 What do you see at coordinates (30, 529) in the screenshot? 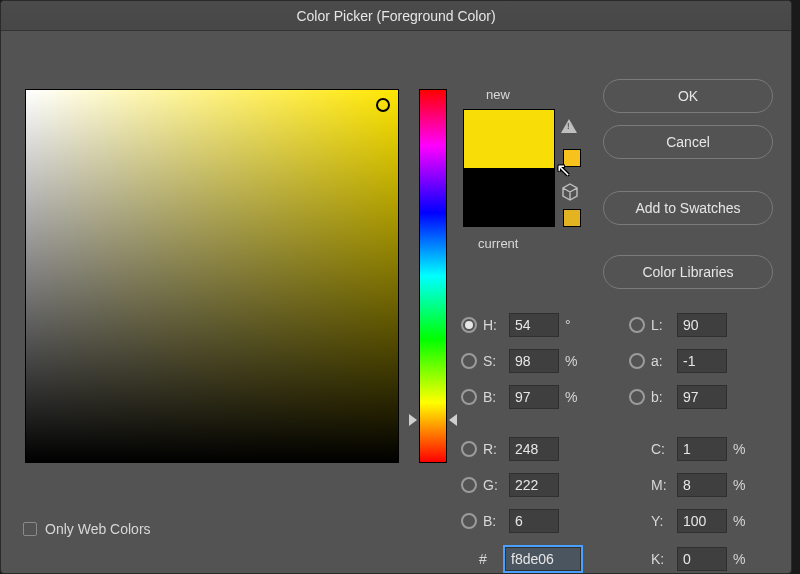
I see `only-web-colors-checkbox` at bounding box center [30, 529].